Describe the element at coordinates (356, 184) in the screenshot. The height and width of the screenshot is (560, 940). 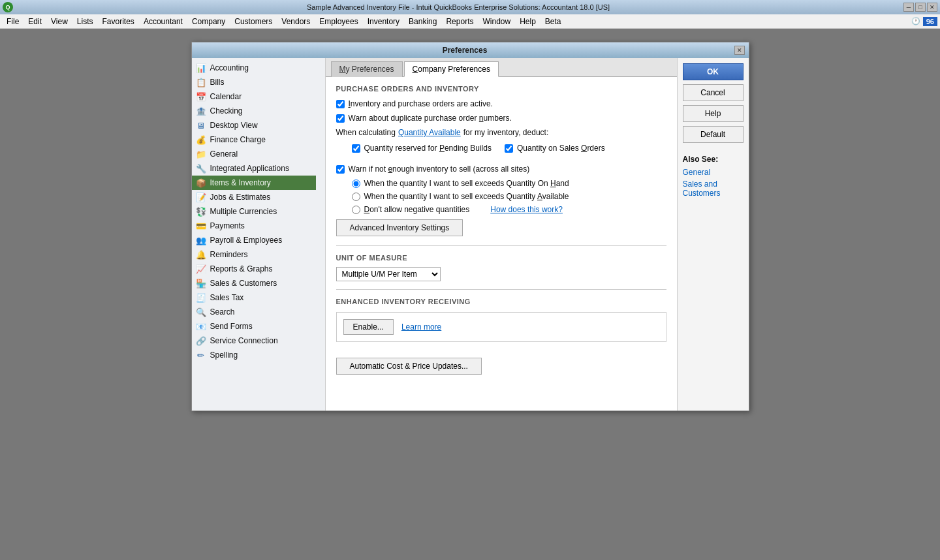
I see `radio-quantity-on-hand` at that location.